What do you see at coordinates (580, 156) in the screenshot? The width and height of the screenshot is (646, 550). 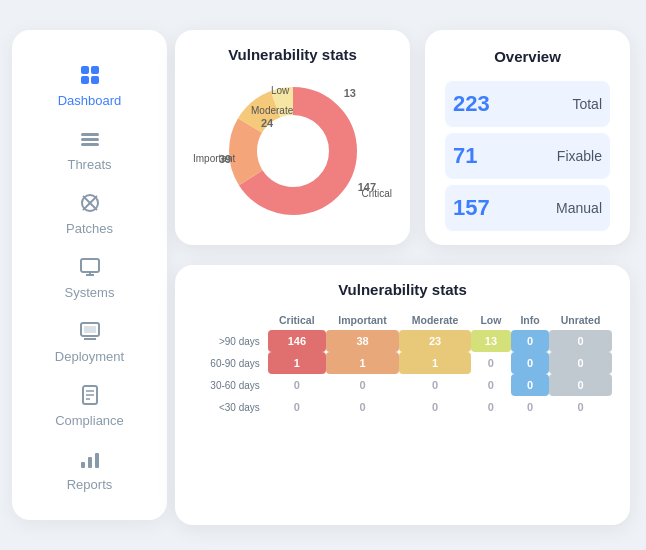 I see `overview-fixable-label: Fixable` at bounding box center [580, 156].